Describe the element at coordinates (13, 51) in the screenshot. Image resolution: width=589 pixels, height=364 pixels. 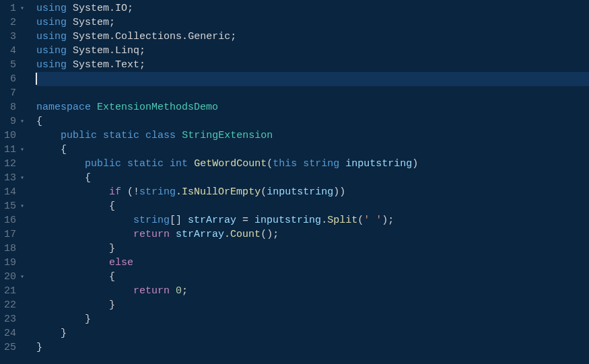
I see `line-number-text: 4` at that location.